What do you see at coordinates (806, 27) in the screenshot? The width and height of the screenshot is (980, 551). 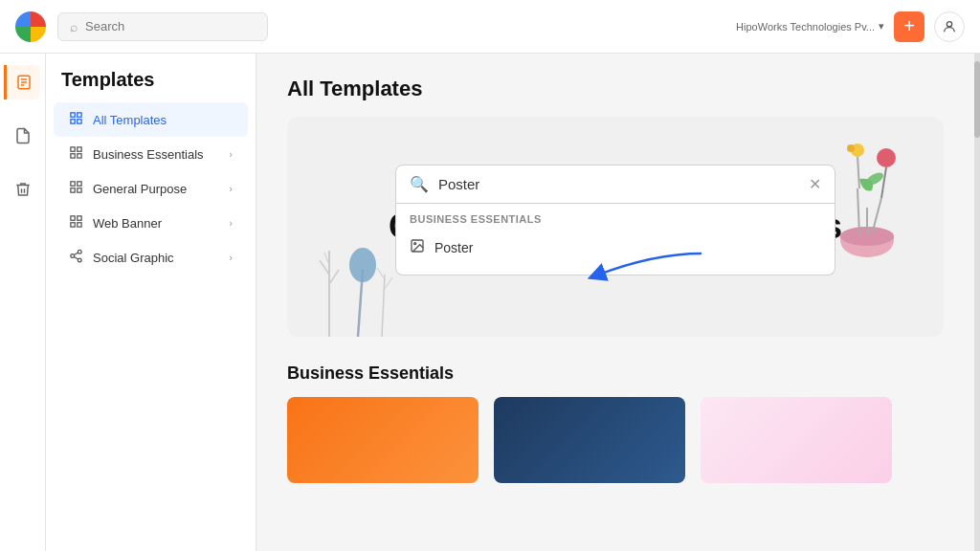 I see `workspace-name: HipoWorks Technologies Pv...` at bounding box center [806, 27].